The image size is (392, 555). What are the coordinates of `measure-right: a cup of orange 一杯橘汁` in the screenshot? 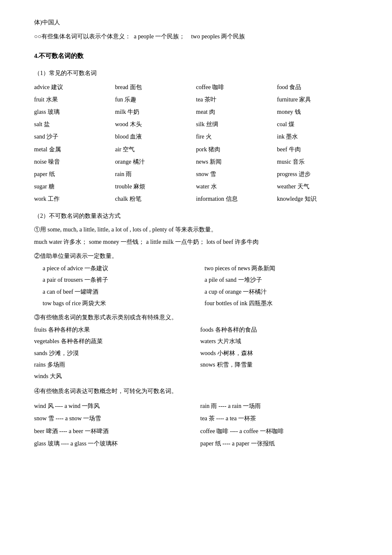 It's located at (281, 292).